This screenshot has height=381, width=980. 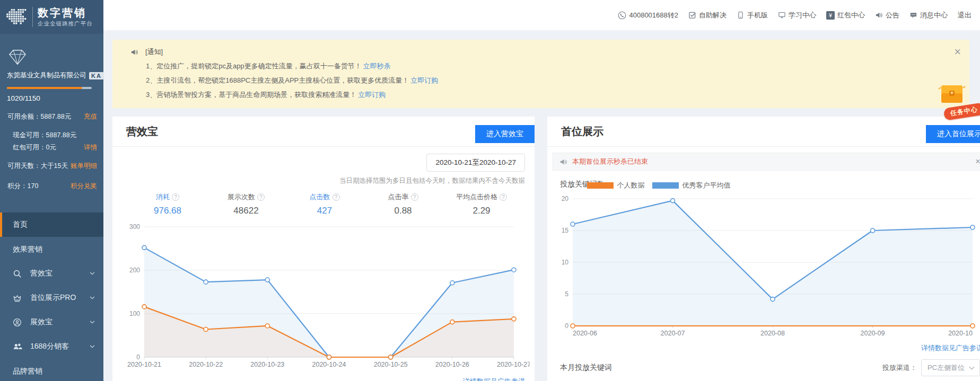 What do you see at coordinates (505, 134) in the screenshot?
I see `enter-yingxiaobao-button: 进入营效宝` at bounding box center [505, 134].